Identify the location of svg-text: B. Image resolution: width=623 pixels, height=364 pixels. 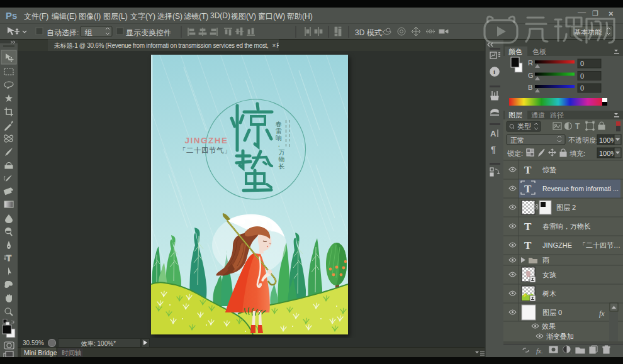
(530, 87).